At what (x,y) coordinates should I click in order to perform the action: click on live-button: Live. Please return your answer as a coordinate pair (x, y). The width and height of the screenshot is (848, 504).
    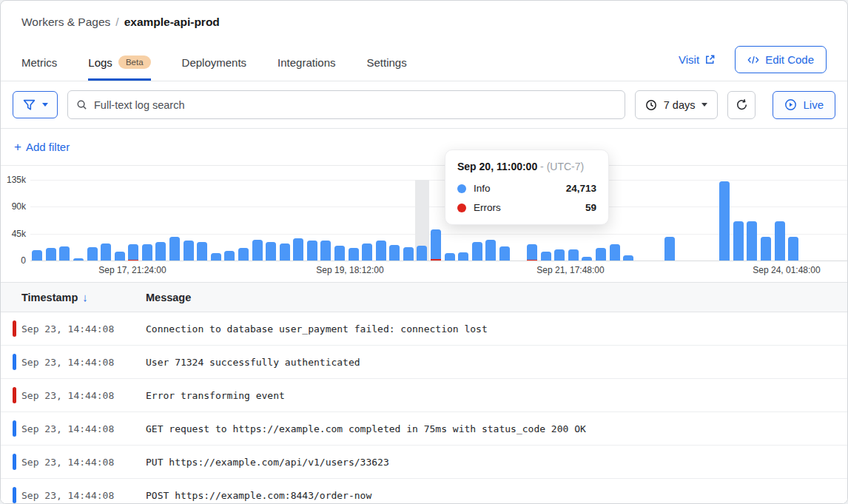
    Looking at the image, I should click on (804, 105).